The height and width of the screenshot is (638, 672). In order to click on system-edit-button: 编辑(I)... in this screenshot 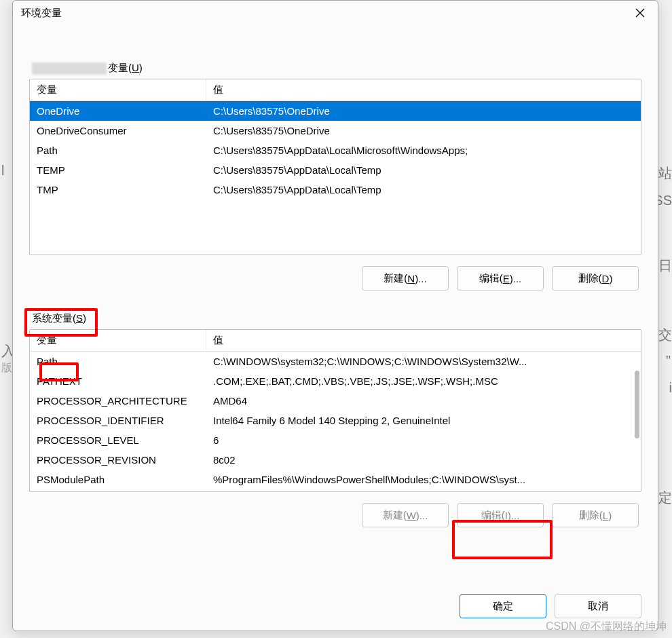, I will do `click(500, 515)`.